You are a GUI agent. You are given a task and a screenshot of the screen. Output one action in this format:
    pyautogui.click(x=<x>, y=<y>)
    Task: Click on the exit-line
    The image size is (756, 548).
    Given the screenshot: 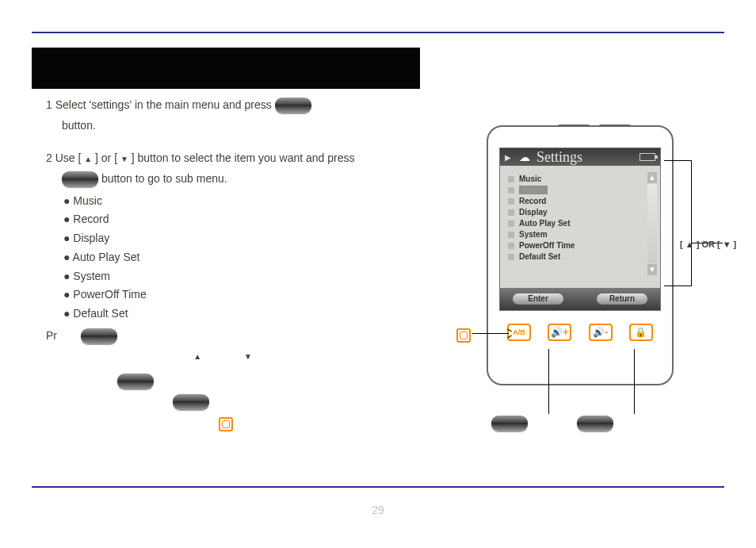 What is the action you would take?
    pyautogui.click(x=292, y=402)
    